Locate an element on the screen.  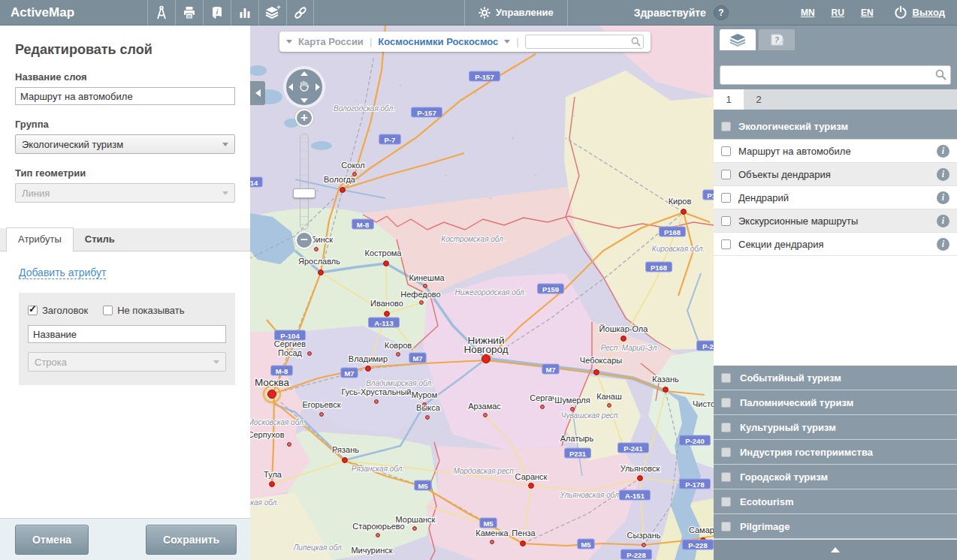
lang-link-en: EN is located at coordinates (867, 13).